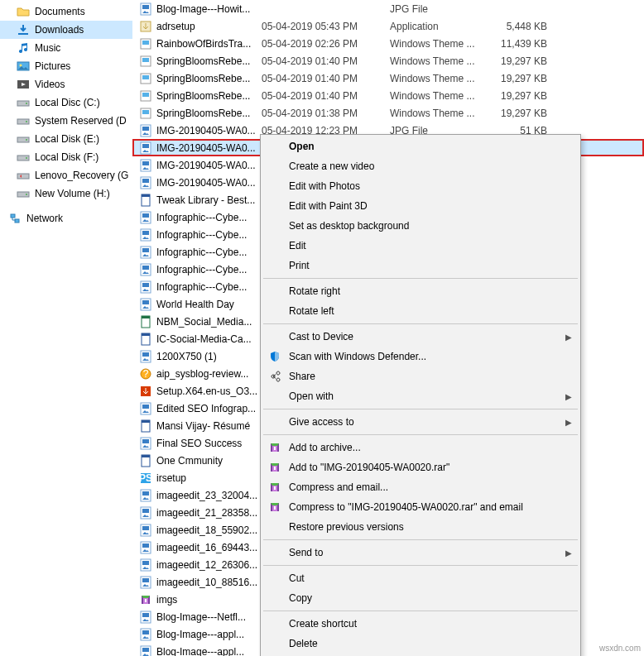 The image size is (644, 656). What do you see at coordinates (388, 8) in the screenshot?
I see `file-row: Blog-Image---Howit...JPG File` at bounding box center [388, 8].